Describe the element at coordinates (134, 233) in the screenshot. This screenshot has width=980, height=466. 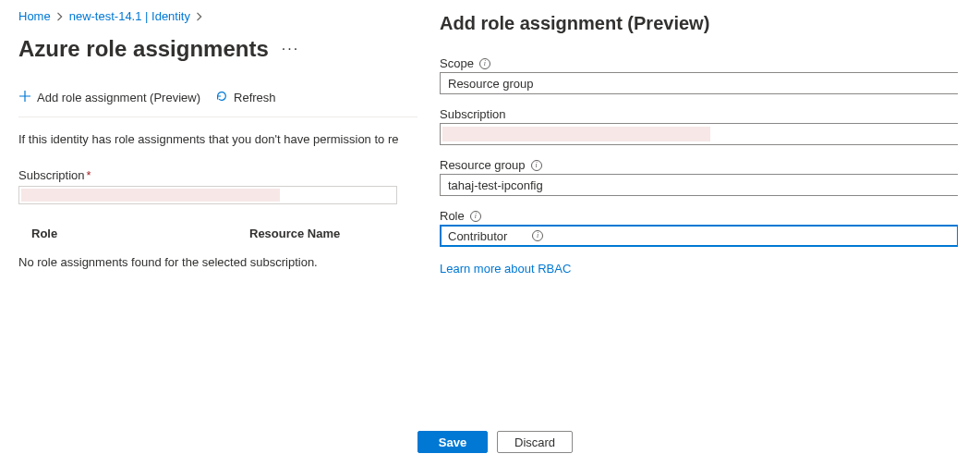
I see `col-role: Role` at that location.